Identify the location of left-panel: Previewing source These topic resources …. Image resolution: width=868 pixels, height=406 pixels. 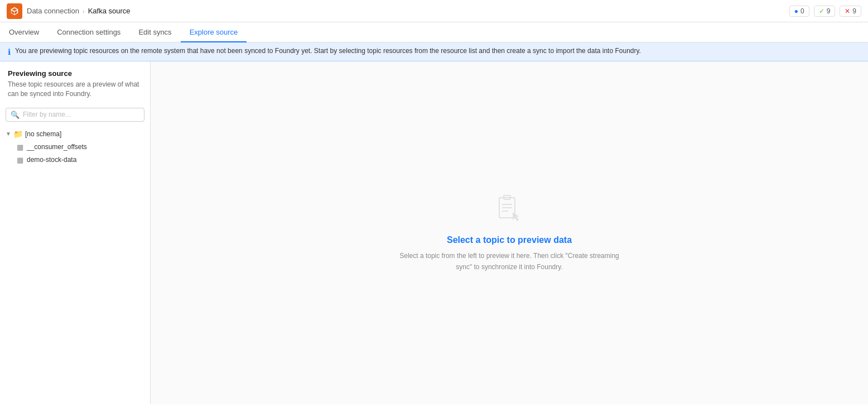
(75, 233).